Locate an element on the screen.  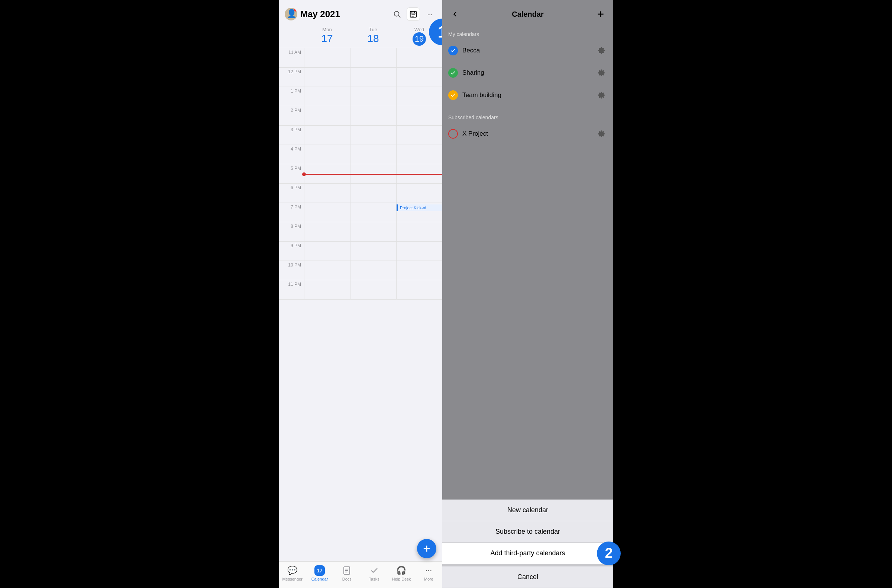
time-row-3pm: 3 PM is located at coordinates (361, 135).